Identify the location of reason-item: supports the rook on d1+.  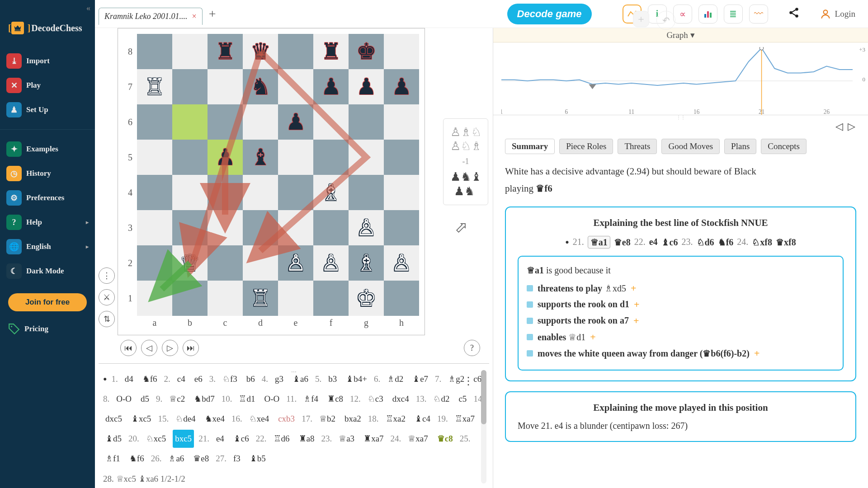
(681, 305).